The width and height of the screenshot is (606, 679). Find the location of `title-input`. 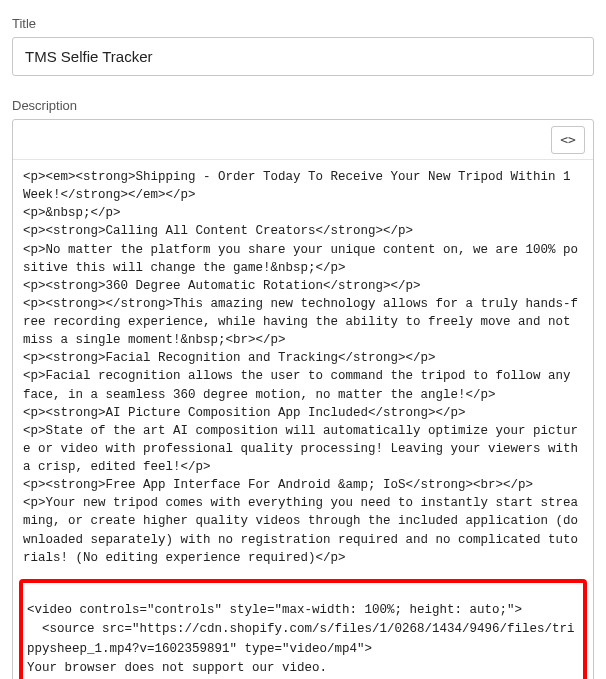

title-input is located at coordinates (303, 56).